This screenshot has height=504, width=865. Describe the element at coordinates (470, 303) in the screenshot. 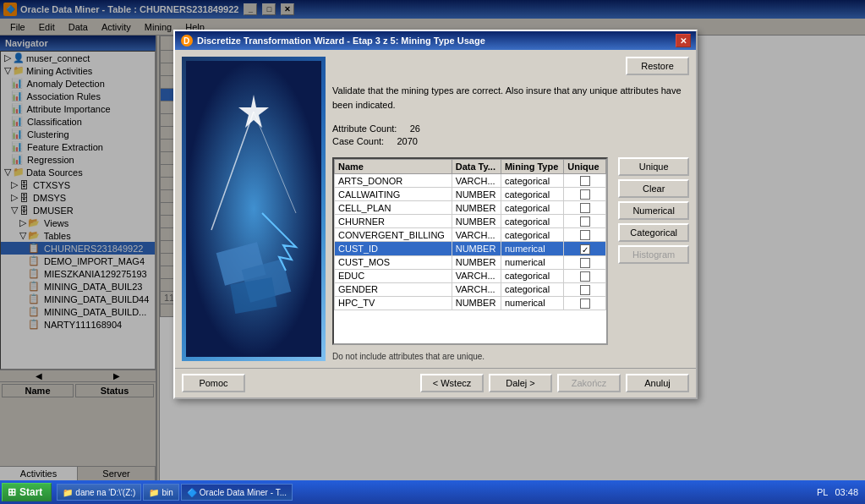

I see `attr-table-row: HPC_TVNUMBERnumerical` at that location.